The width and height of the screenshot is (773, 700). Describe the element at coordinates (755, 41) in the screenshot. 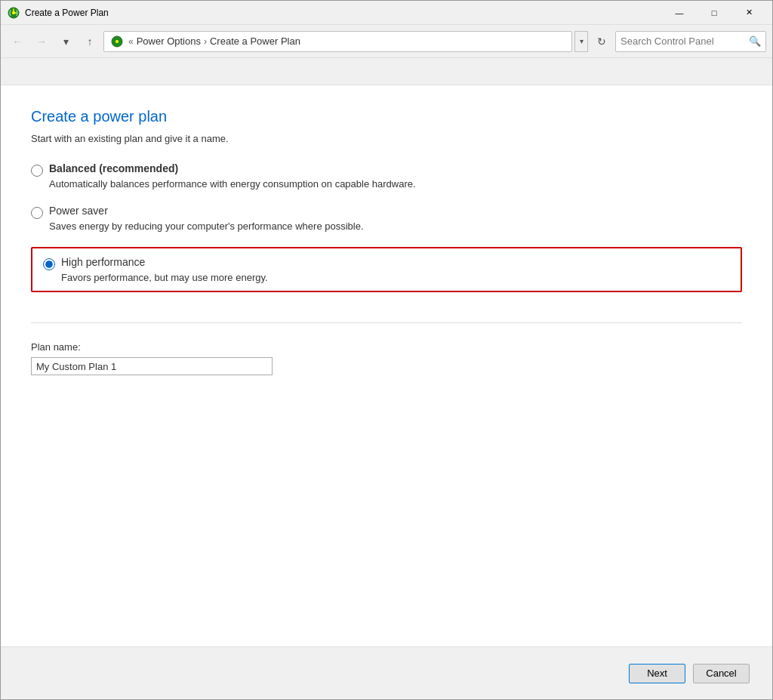

I see `search-icon: 🔍` at that location.